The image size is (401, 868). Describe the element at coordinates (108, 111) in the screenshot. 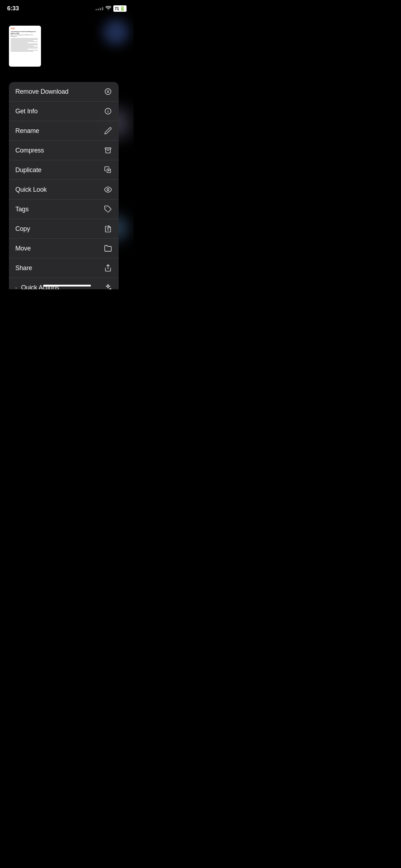

I see `circle-i-icon` at that location.